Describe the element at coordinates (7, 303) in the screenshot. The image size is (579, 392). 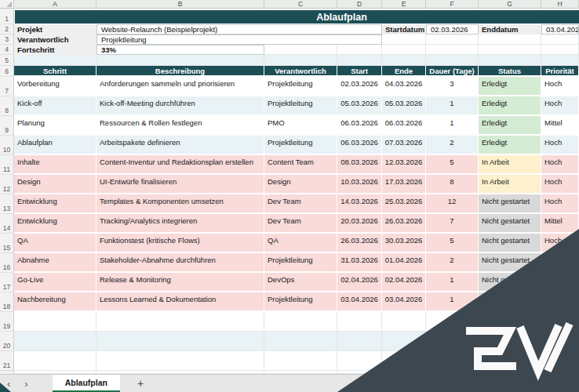
I see `row-header-18: 18` at that location.